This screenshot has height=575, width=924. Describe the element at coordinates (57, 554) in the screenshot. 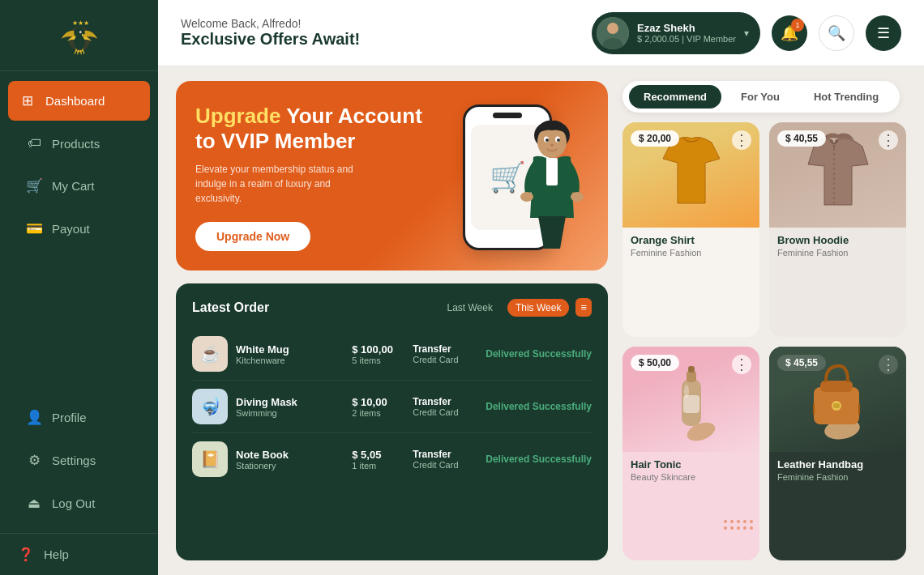

I see `help-label: Help` at that location.